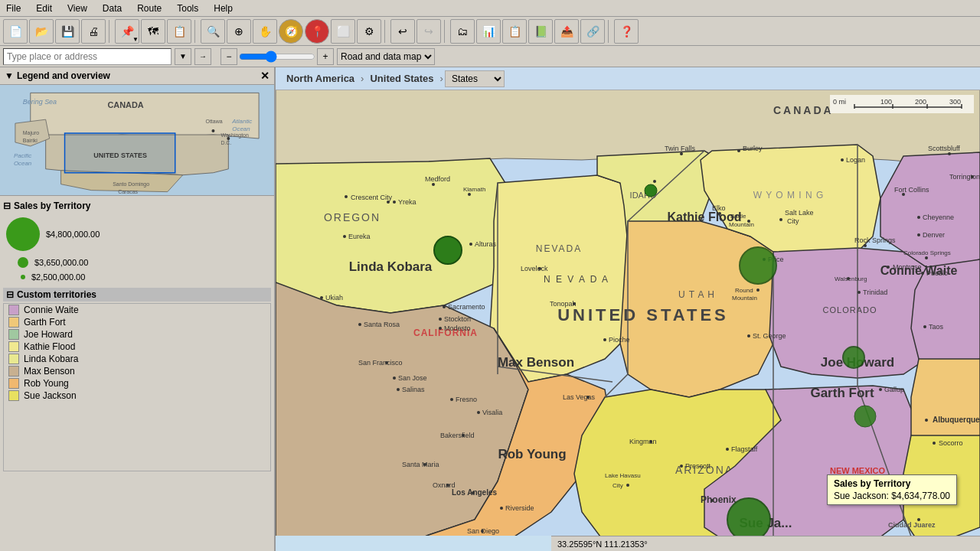 This screenshot has height=551, width=980. Describe the element at coordinates (541, 31) in the screenshot. I see `excel-button: 📗` at that location.